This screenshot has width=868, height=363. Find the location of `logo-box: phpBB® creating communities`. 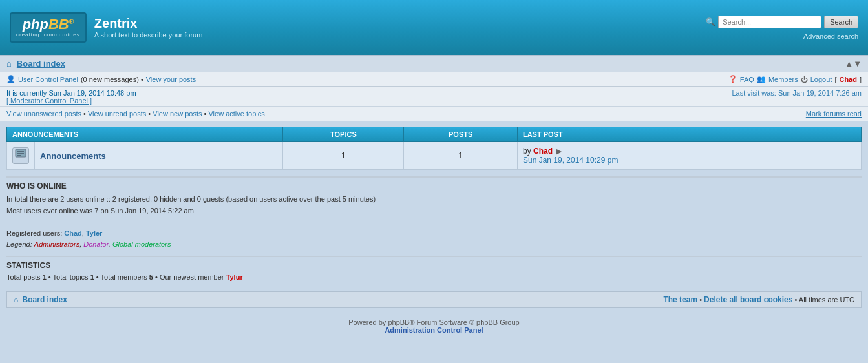

logo-box: phpBB® creating communities is located at coordinates (48, 27).